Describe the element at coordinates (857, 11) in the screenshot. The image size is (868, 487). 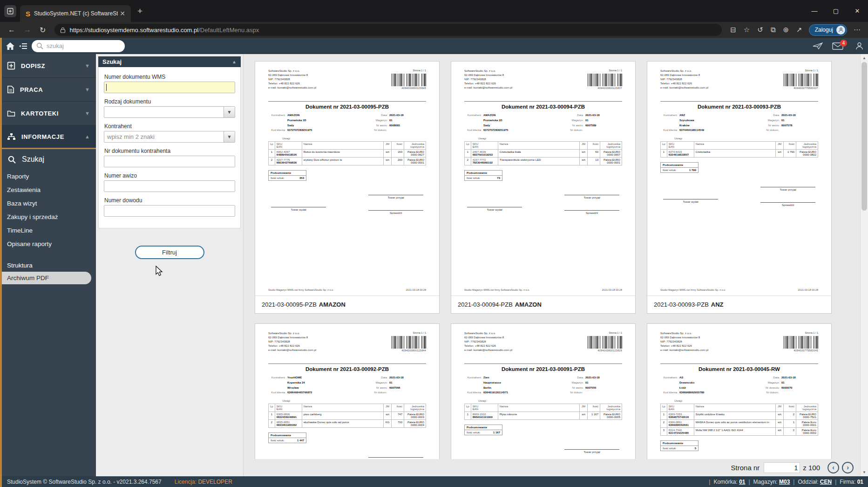
I see `close-button: ✕` at that location.